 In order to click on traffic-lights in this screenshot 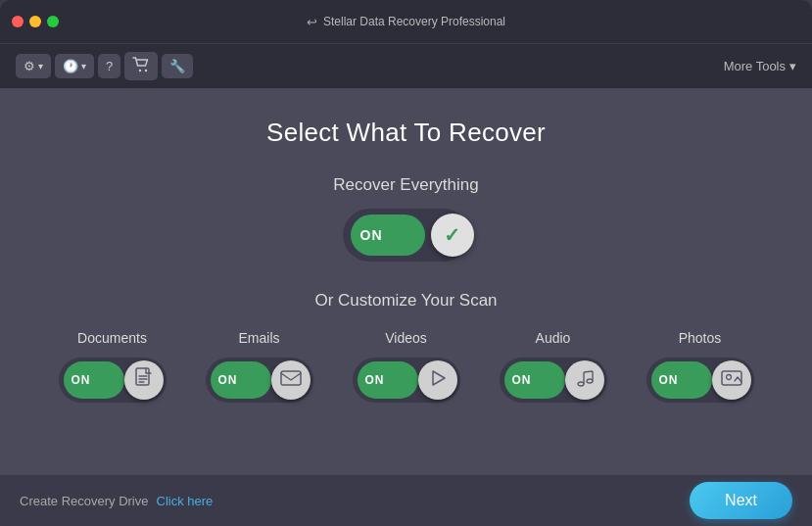, I will do `click(35, 22)`.